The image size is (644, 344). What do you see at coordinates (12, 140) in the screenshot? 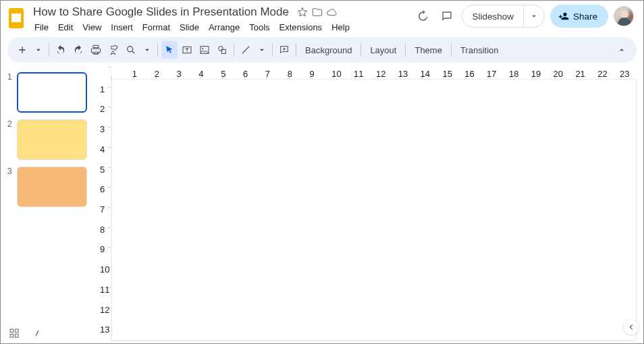
I see `slide-number: 2` at bounding box center [12, 140].